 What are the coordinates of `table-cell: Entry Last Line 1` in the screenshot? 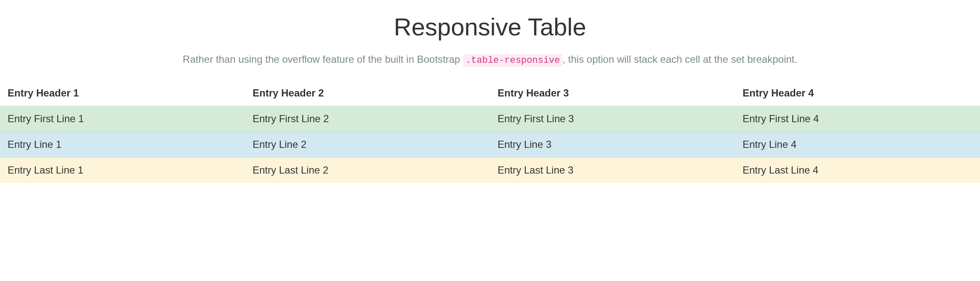 It's located at (122, 170).